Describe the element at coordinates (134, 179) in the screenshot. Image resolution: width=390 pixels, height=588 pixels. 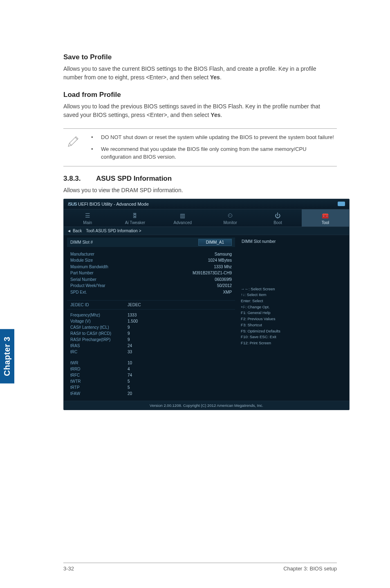
I see `section-title: ASUS SPD Information` at that location.